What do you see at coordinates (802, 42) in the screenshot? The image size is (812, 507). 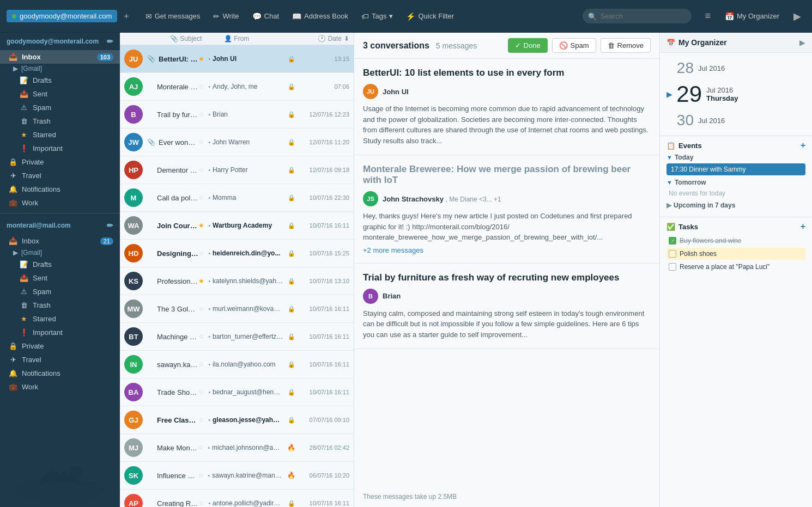 I see `right-panel-expand-button: ▶` at bounding box center [802, 42].